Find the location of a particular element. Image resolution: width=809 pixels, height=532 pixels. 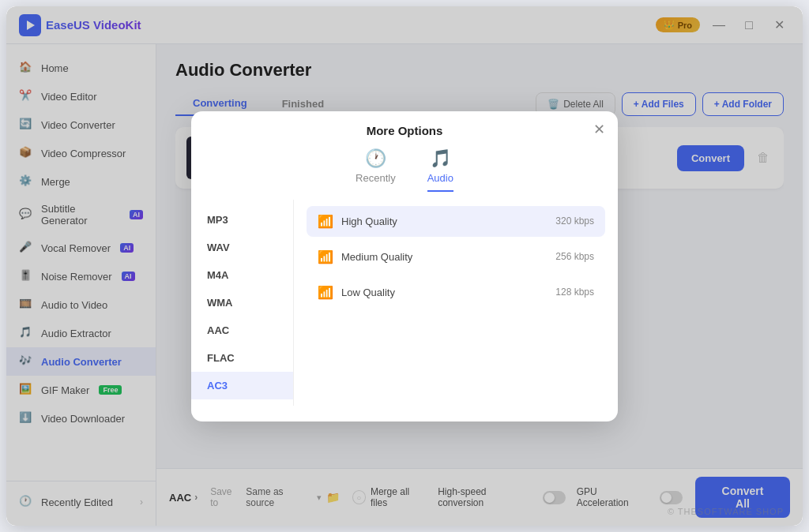

modal-title: More Options is located at coordinates (404, 131).